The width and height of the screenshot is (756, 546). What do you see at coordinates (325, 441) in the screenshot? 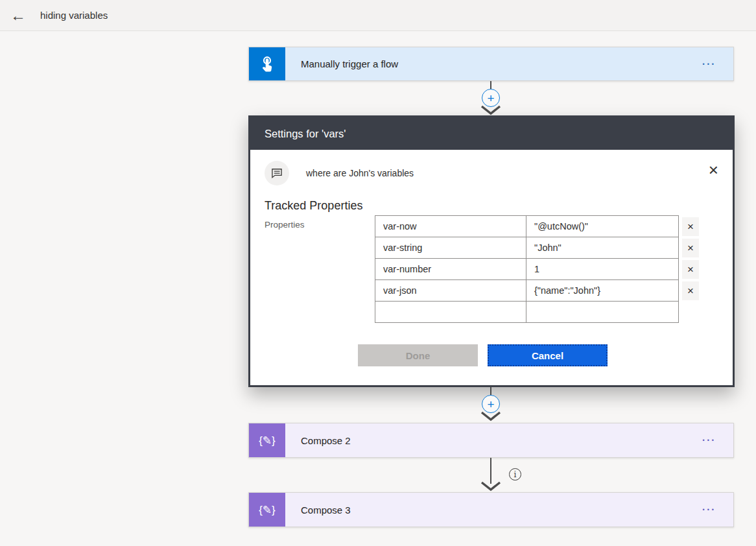
I see `compose2-card-title: Compose 2` at bounding box center [325, 441].